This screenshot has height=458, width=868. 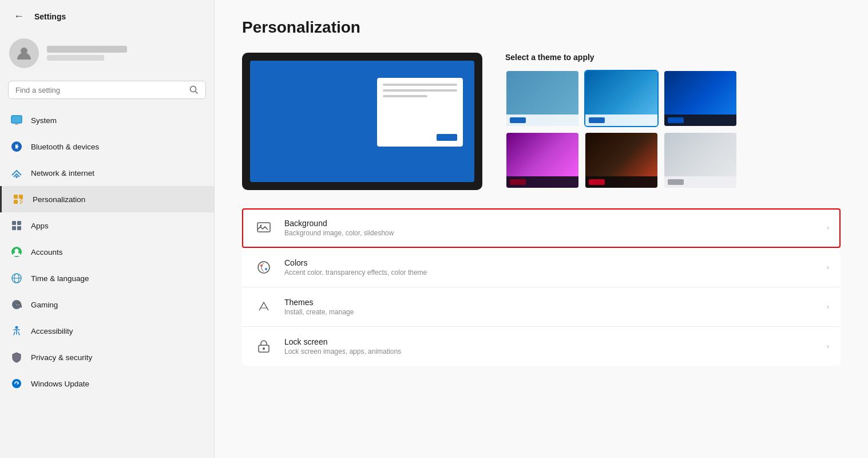 I want to click on sidebar-item-label-network: Network & internet, so click(x=63, y=173).